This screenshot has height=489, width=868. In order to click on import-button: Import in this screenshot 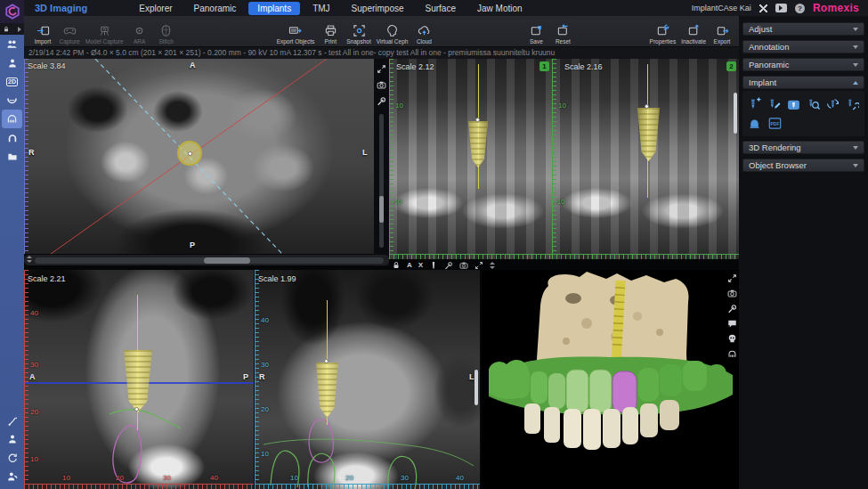, I will do `click(43, 34)`.